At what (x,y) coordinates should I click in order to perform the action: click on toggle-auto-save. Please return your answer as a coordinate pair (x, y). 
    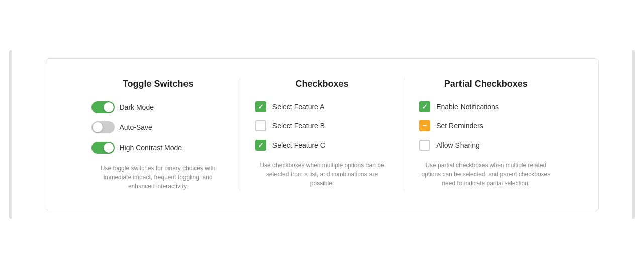
    Looking at the image, I should click on (103, 127).